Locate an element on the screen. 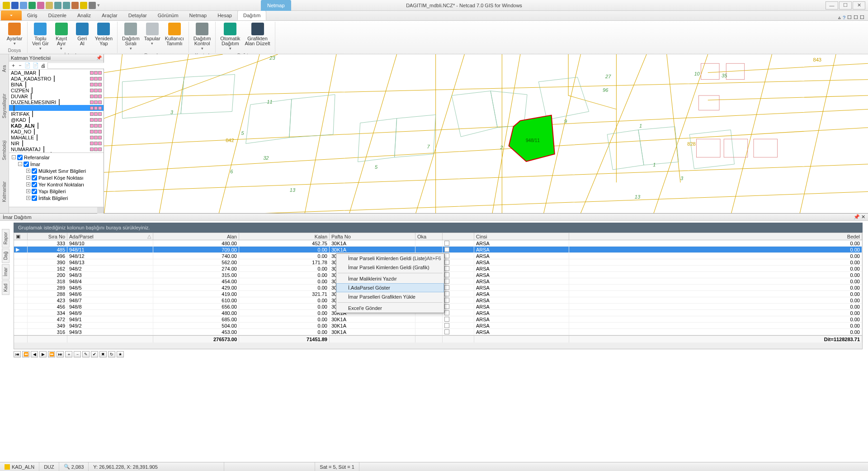 Image resolution: width=868 pixels, height=471 pixels. qat-dropdown-icon: ▾ is located at coordinates (99, 5).